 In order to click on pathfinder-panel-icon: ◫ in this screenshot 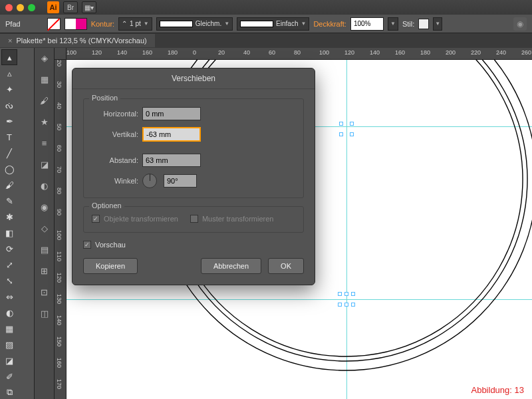, I will do `click(45, 313)`.